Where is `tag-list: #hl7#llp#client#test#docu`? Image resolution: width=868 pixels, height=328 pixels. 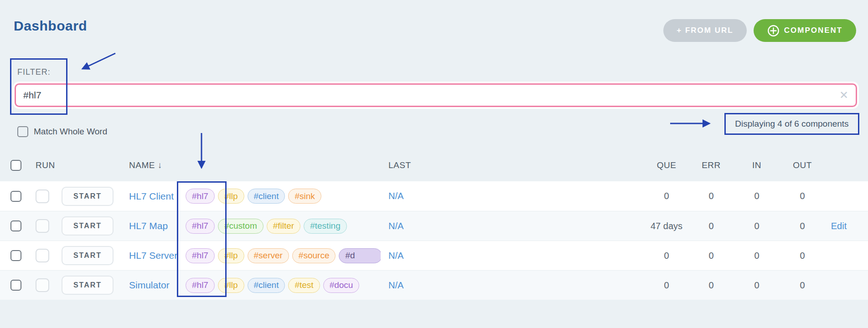 tag-list: #hl7#llp#client#test#docu is located at coordinates (283, 285).